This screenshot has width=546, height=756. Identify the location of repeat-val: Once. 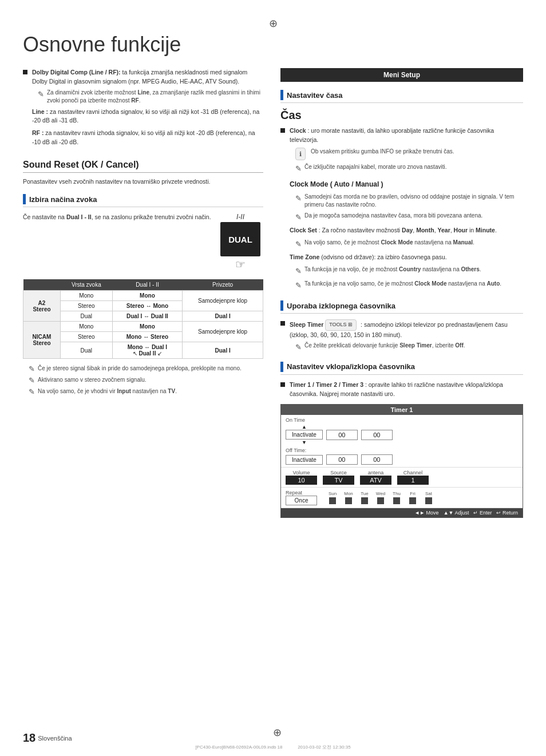
(301, 500).